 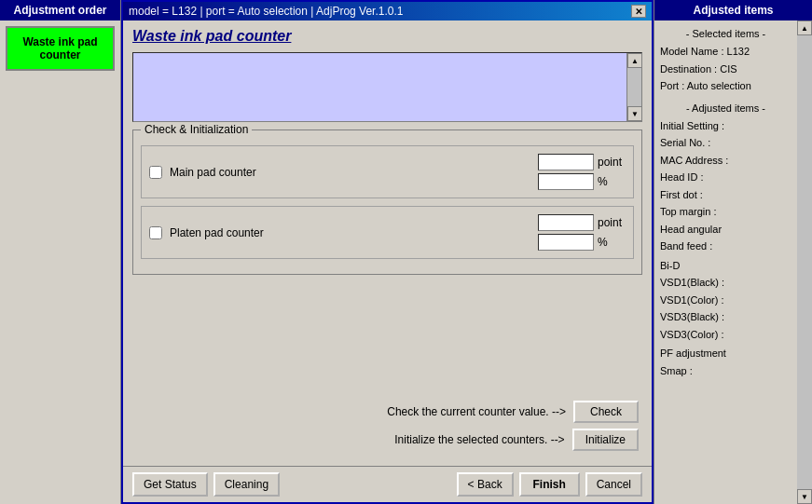 What do you see at coordinates (612, 162) in the screenshot?
I see `main-pad-point-unit: point` at bounding box center [612, 162].